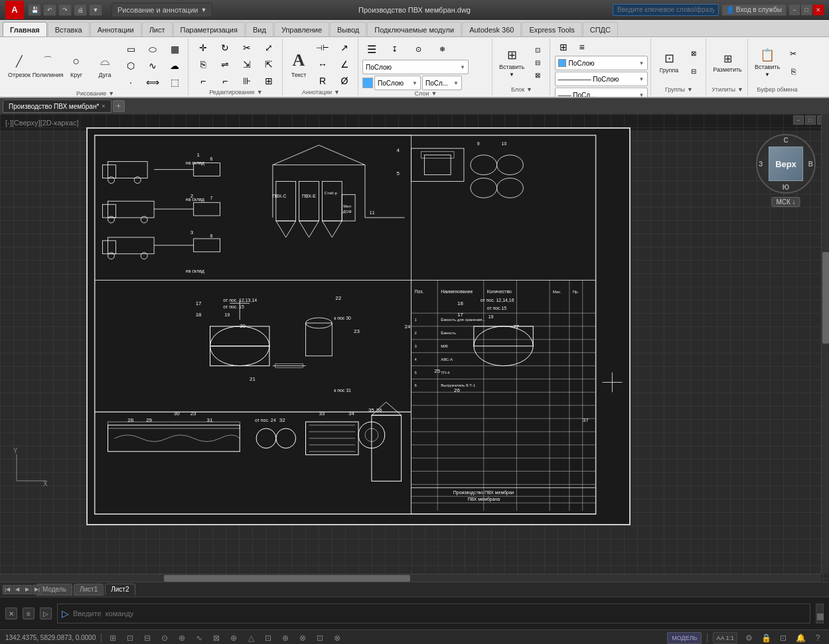  What do you see at coordinates (203, 48) in the screenshot?
I see `move-tool: ✛` at bounding box center [203, 48].